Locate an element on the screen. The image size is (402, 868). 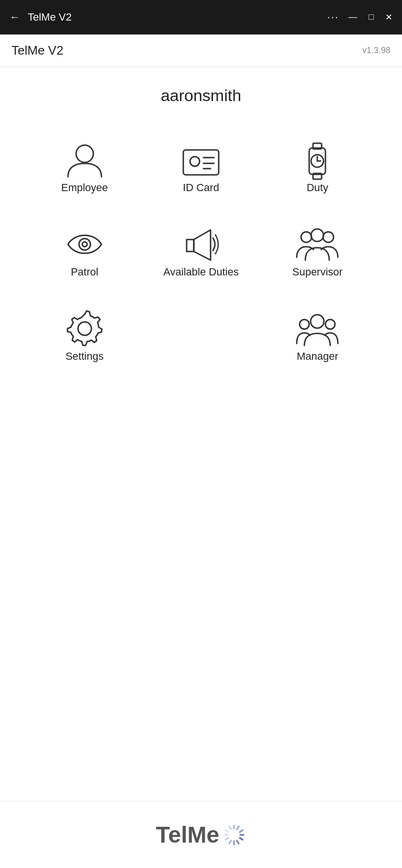
supervisor-icon is located at coordinates (317, 244).